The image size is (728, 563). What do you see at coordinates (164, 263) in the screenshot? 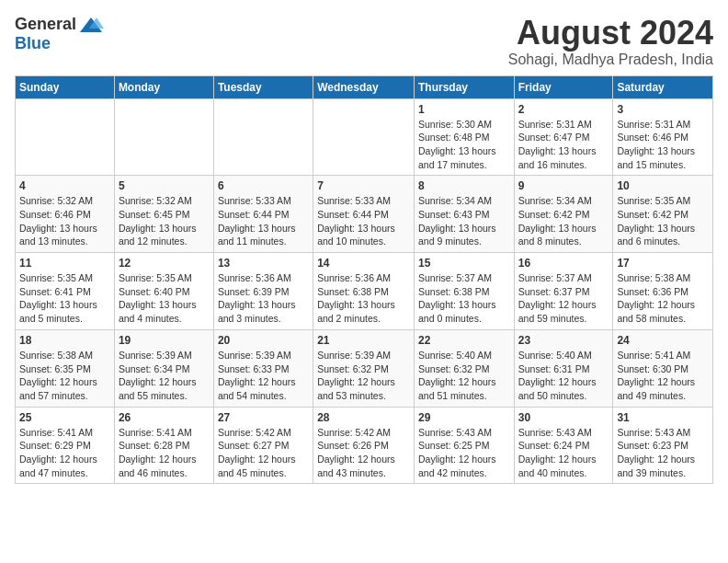
I see `day-number: 12` at bounding box center [164, 263].